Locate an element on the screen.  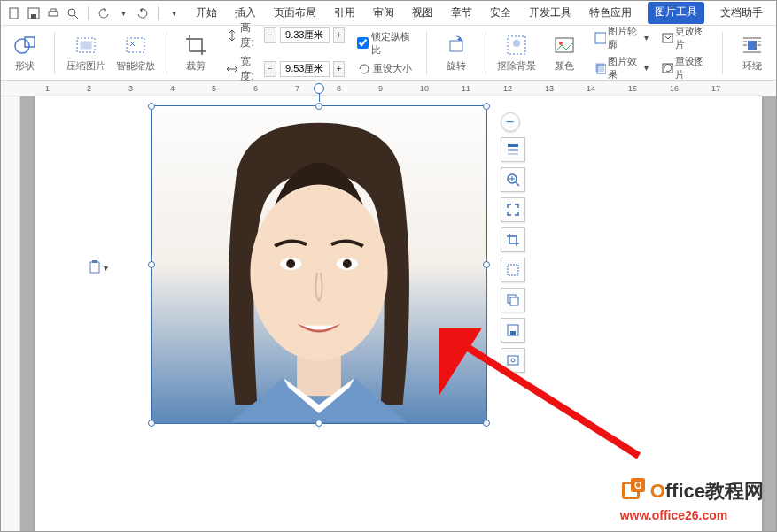
undo-icon is located at coordinates (104, 13).